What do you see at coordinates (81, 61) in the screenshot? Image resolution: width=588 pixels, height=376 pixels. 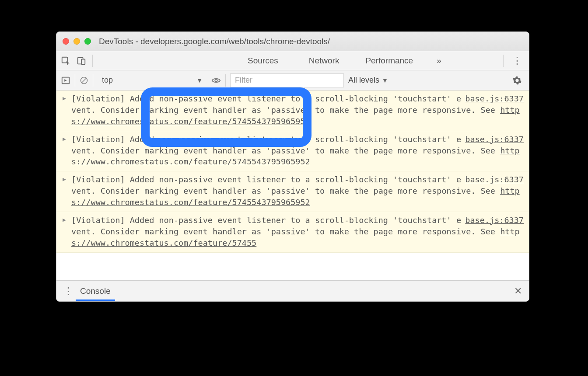 I see `device-toggle-icon` at bounding box center [81, 61].